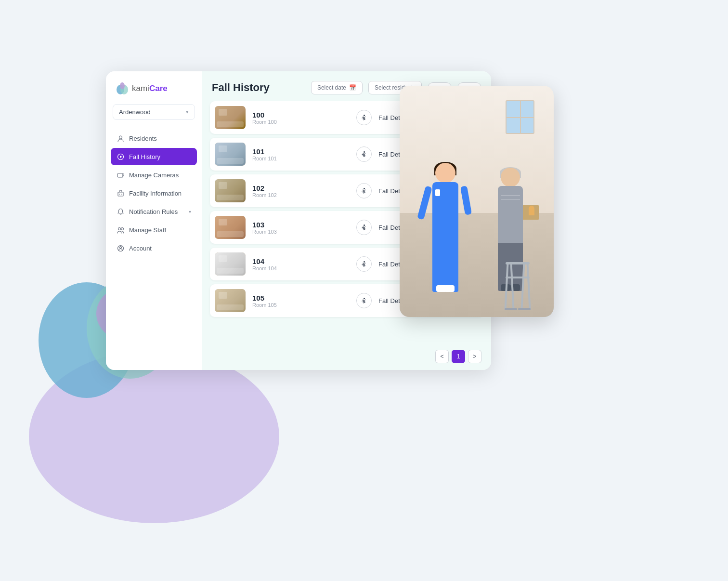 The height and width of the screenshot is (581, 728). What do you see at coordinates (154, 175) in the screenshot?
I see `manage-cameras-label: Manage Cameras` at bounding box center [154, 175].